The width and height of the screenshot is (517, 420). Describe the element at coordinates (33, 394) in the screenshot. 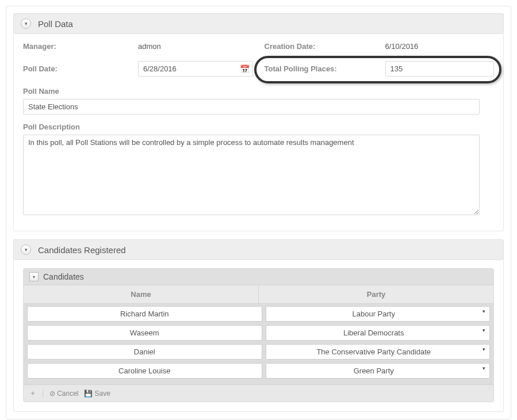

I see `plus-icon: ＋` at that location.